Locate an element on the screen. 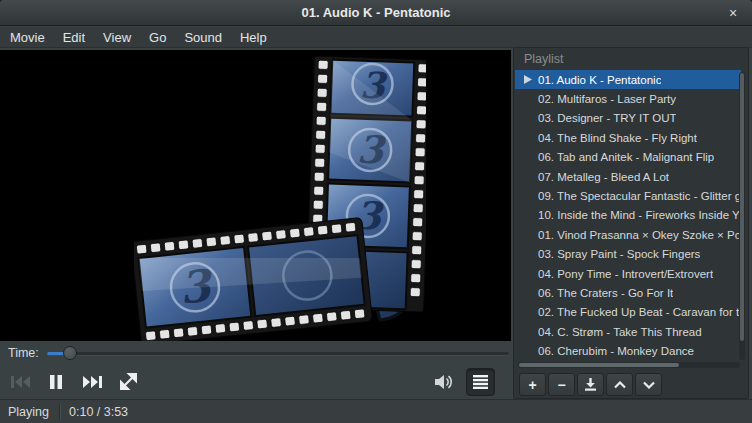 The height and width of the screenshot is (423, 752). menu-movie: Movie is located at coordinates (27, 38).